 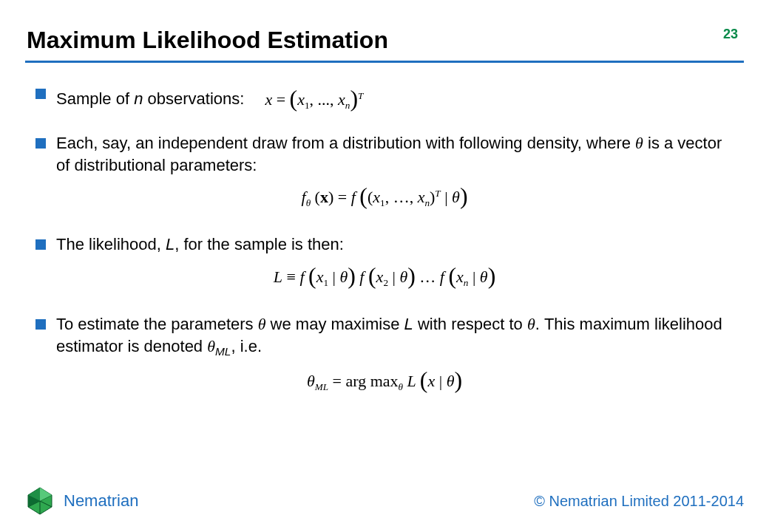 I want to click on op-argmax: arg max, so click(x=371, y=381).